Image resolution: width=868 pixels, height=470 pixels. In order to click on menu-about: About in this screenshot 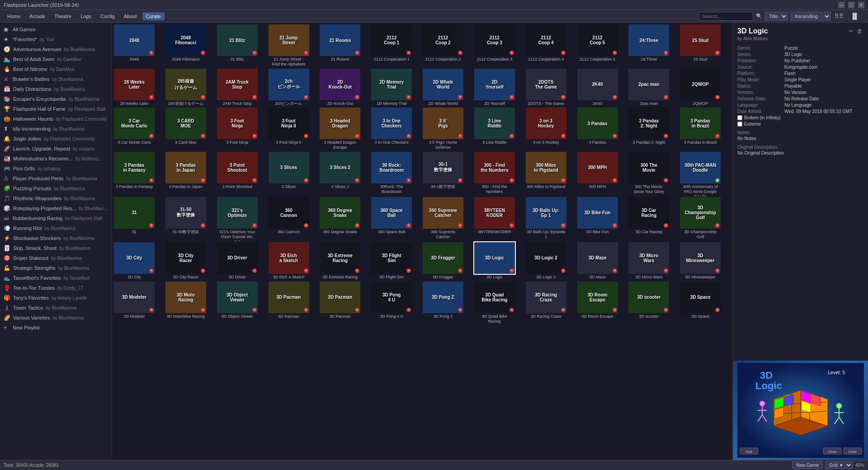, I will do `click(130, 16)`.